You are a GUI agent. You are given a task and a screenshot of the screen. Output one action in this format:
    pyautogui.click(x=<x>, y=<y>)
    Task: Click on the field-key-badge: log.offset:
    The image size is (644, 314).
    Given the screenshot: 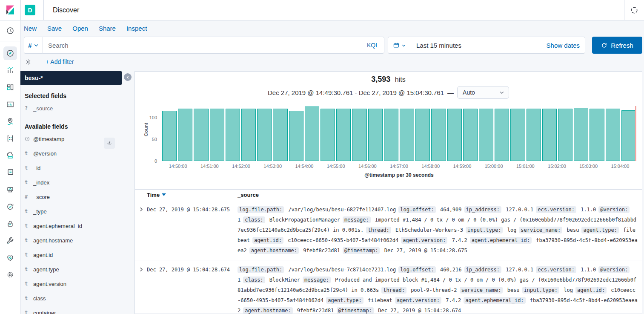 What is the action you would take?
    pyautogui.click(x=417, y=270)
    